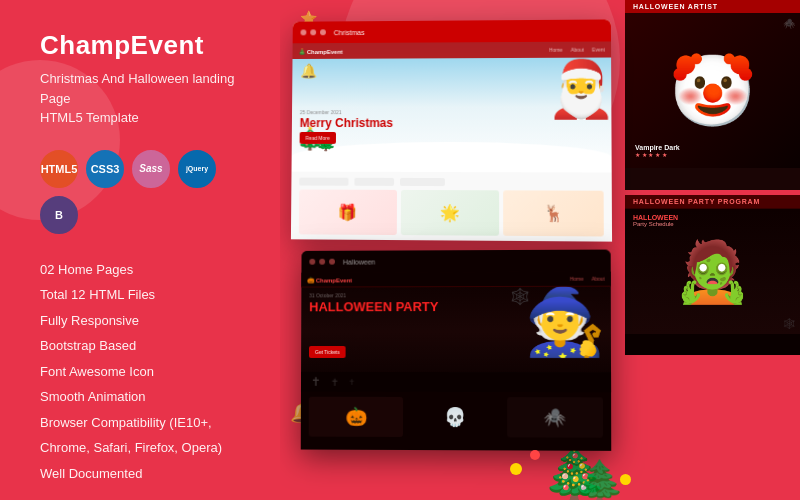 This screenshot has height=500, width=800. I want to click on hw-ground-bar: ✝ ✝ ✝, so click(456, 382).